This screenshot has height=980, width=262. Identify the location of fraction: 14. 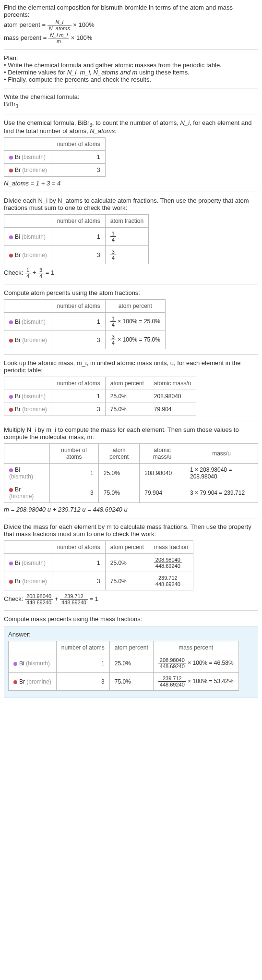
(113, 322).